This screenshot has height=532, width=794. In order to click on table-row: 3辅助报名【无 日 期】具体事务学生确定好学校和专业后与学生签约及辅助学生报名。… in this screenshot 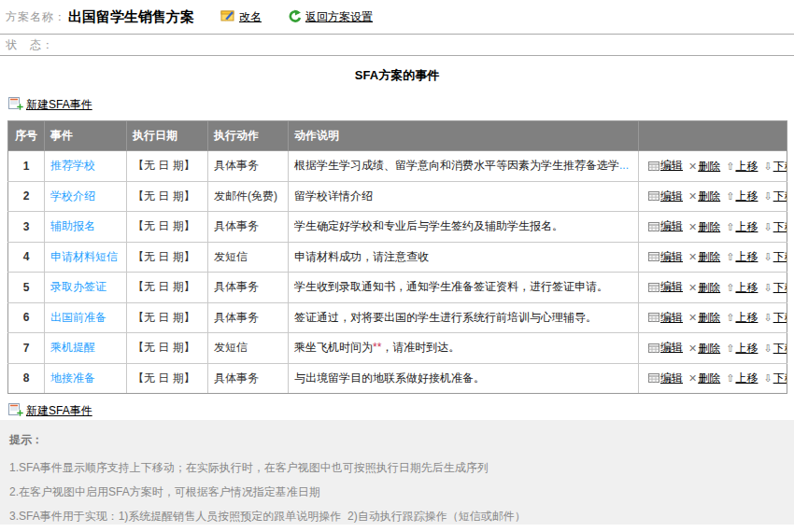, I will do `click(398, 228)`.